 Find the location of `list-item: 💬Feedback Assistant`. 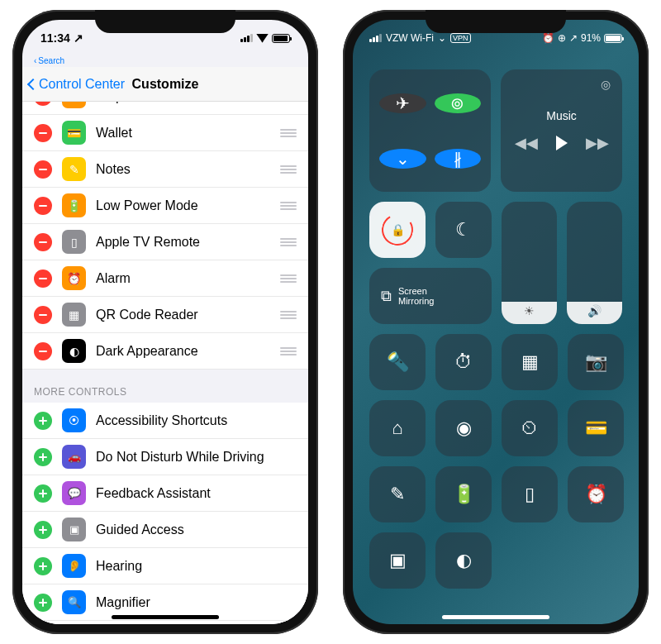

list-item: 💬Feedback Assistant is located at coordinates (165, 494).